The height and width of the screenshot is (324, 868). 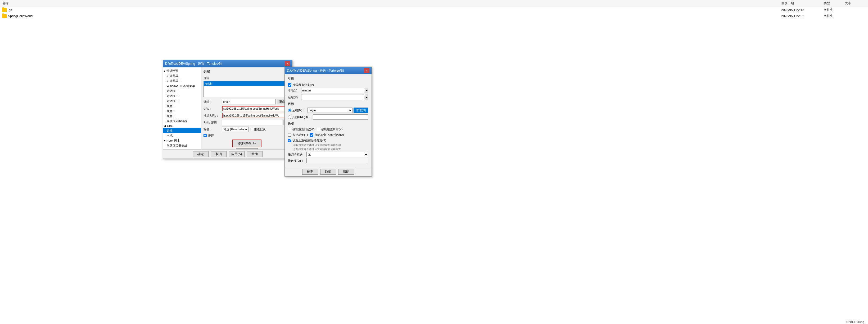 What do you see at coordinates (194, 64) in the screenshot?
I see `settings-title: D:\office\IDEA\Spring - 设置 - TortoiseGit` at bounding box center [194, 64].